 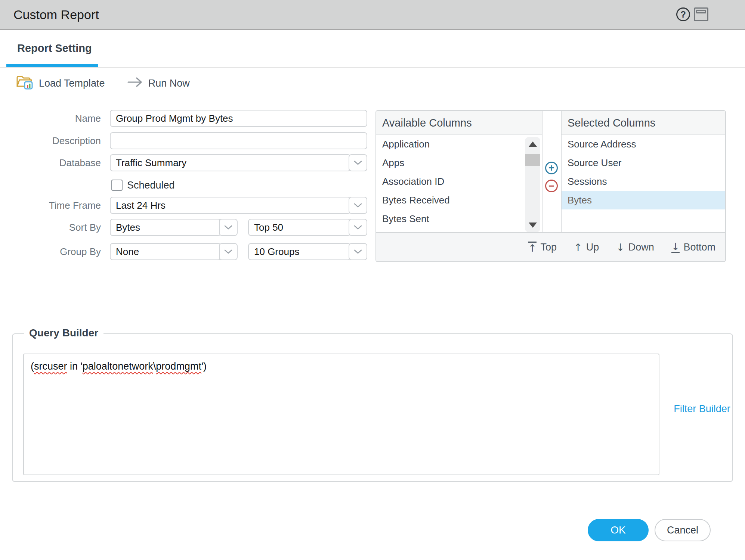 What do you see at coordinates (72, 84) in the screenshot?
I see `load-template-label: Load Template` at bounding box center [72, 84].